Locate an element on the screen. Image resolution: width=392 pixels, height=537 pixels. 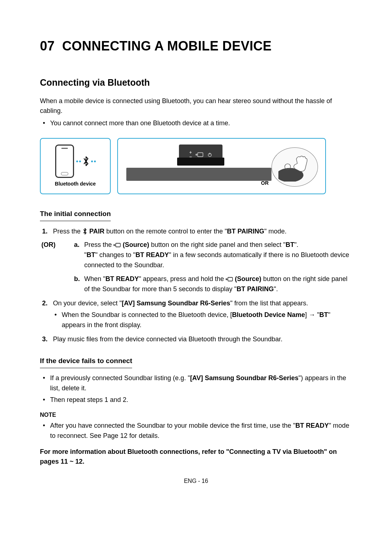
soundbar-display-icon is located at coordinates (201, 162).